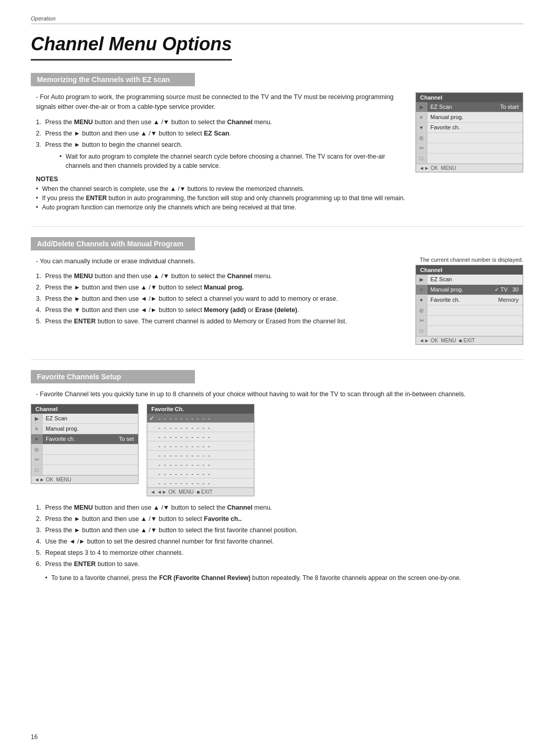  Describe the element at coordinates (422, 127) in the screenshot. I see `screen1-icon-3: ♥` at that location.